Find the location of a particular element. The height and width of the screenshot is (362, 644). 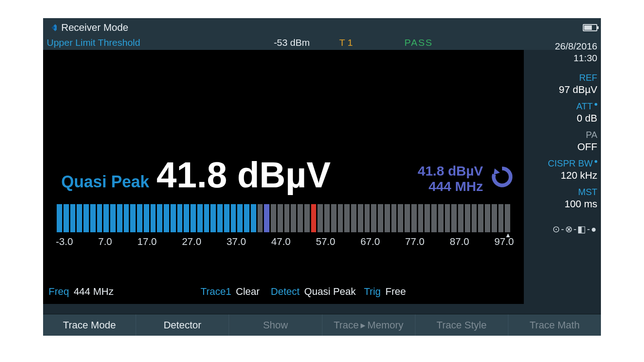

mst-value: 100 ms is located at coordinates (561, 204).